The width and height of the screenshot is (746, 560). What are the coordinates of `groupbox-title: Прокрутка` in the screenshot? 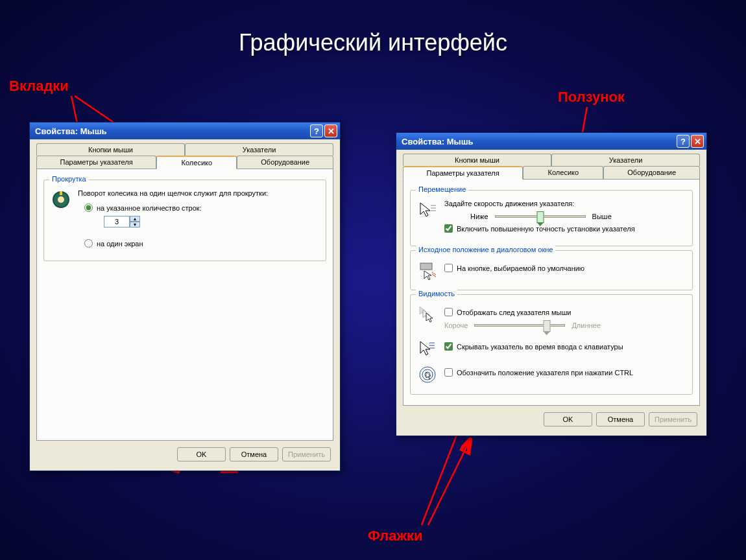 It's located at (69, 179).